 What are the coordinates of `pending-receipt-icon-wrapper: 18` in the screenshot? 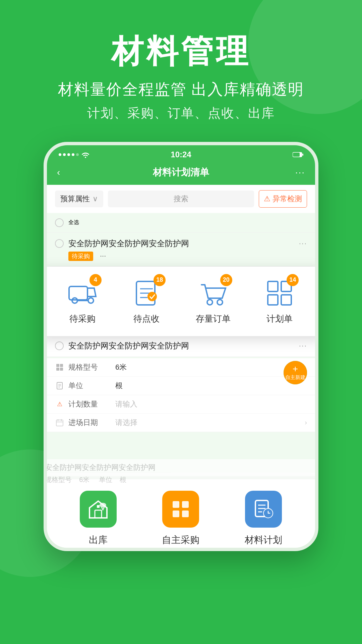 It's located at (146, 293).